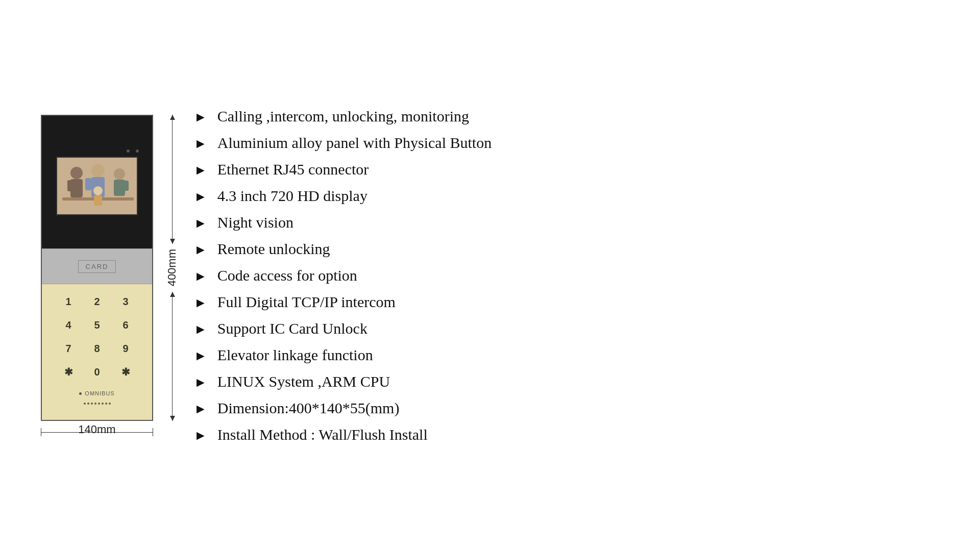 Image resolution: width=980 pixels, height=551 pixels. I want to click on screen-image, so click(97, 186).